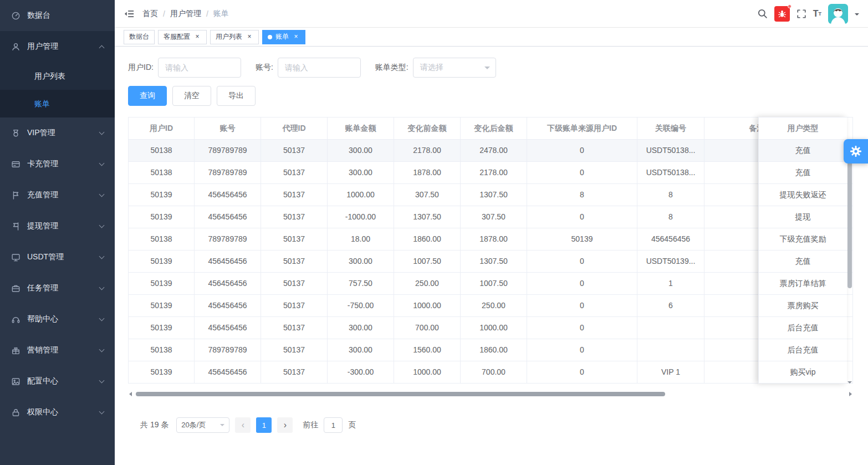  What do you see at coordinates (139, 37) in the screenshot?
I see `tab-label: 数据台` at bounding box center [139, 37].